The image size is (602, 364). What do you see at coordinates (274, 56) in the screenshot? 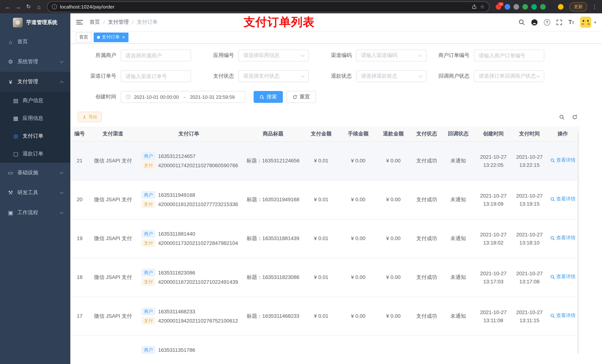
I see `app-no-select: 请选择应用信息` at bounding box center [274, 56].